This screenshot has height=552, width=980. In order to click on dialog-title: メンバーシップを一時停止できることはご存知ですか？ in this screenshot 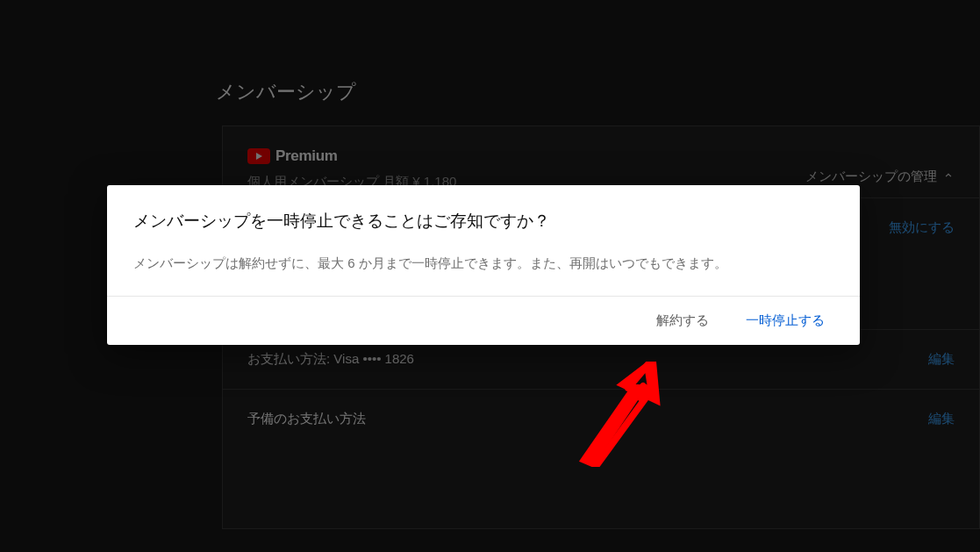, I will do `click(483, 221)`.